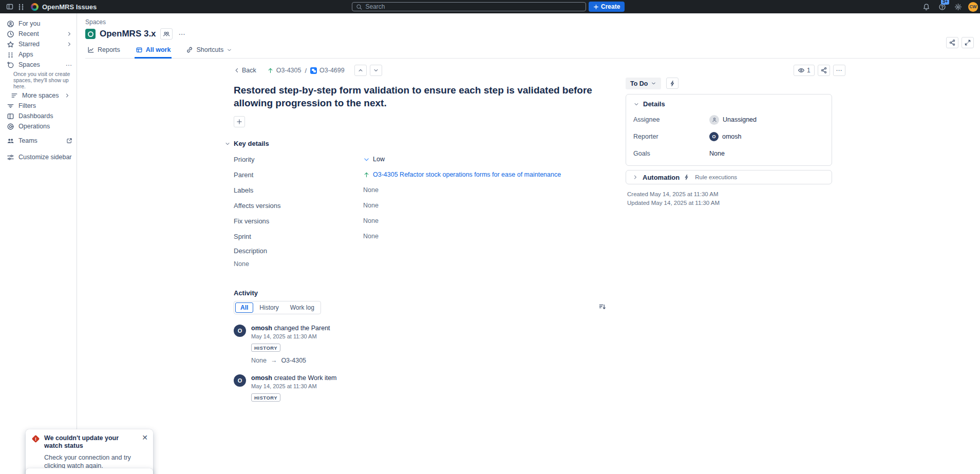  Describe the element at coordinates (328, 70) in the screenshot. I see `breadcrumb-current-issue: O3-4699` at that location.